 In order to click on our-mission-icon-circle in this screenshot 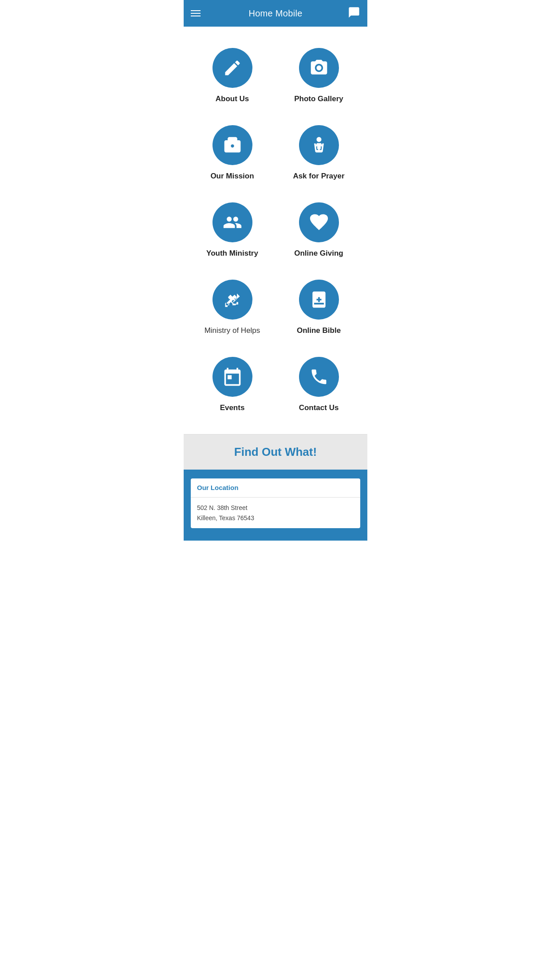, I will do `click(232, 145)`.